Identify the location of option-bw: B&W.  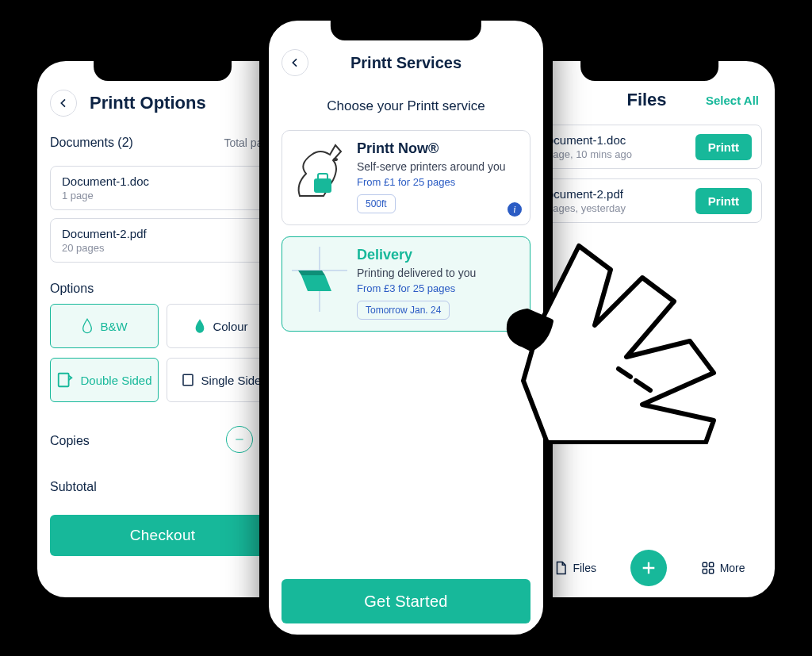
(105, 326).